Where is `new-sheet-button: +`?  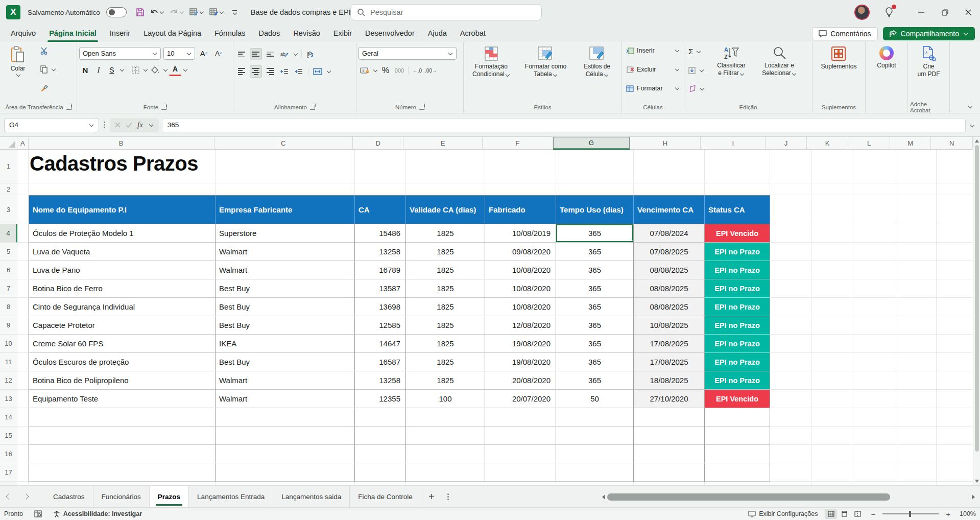 new-sheet-button: + is located at coordinates (432, 497).